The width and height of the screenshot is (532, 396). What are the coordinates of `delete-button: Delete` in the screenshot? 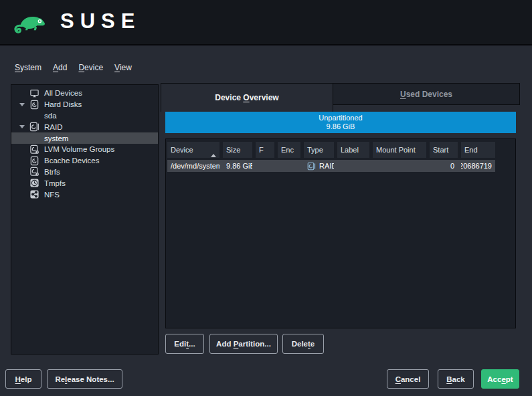 It's located at (303, 344).